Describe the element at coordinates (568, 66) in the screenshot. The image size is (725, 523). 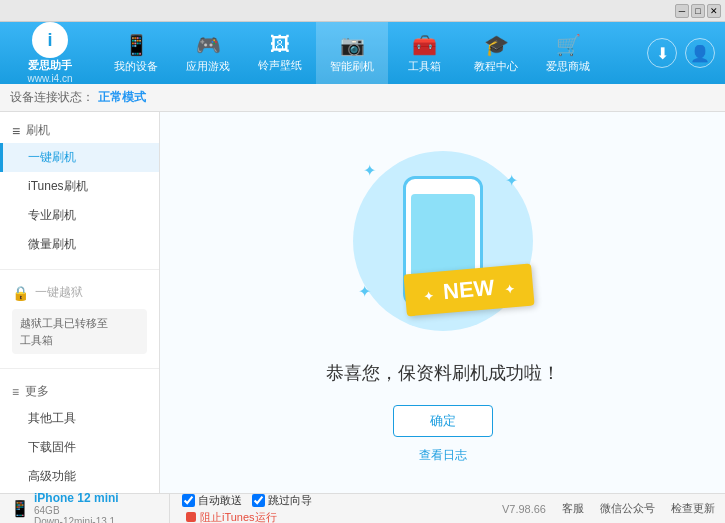
I see `nav-shop-label: 爱思商城` at that location.